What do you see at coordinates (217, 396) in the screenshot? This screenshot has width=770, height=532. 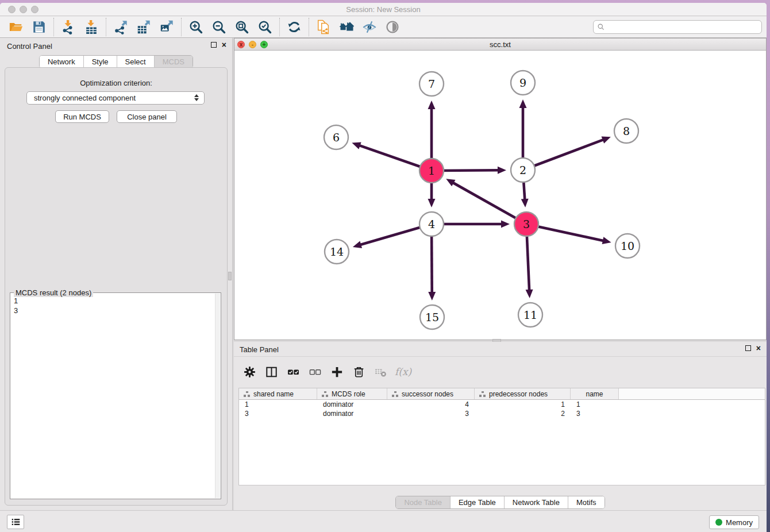 I see `result-scrollbar` at bounding box center [217, 396].